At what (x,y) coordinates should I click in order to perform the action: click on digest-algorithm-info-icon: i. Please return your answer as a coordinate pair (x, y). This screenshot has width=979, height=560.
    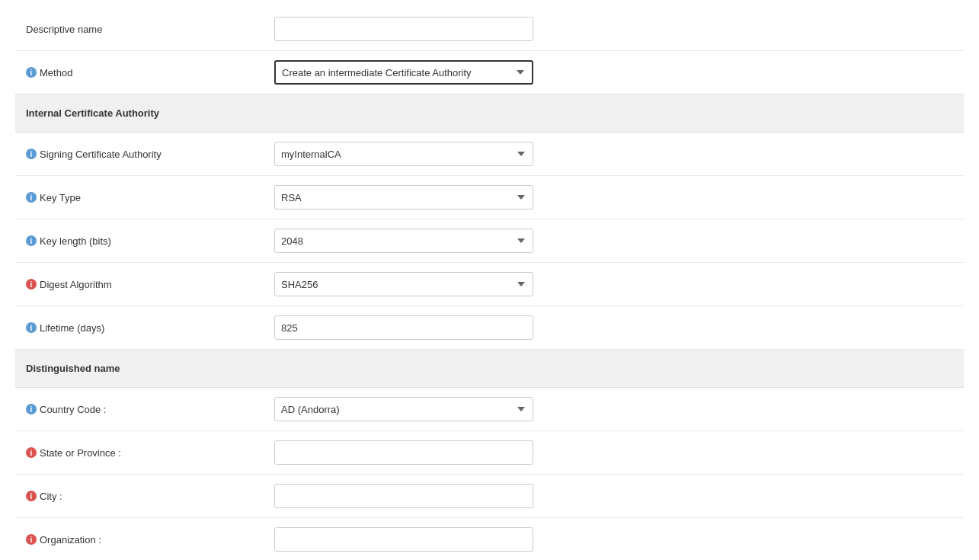
    Looking at the image, I should click on (31, 284).